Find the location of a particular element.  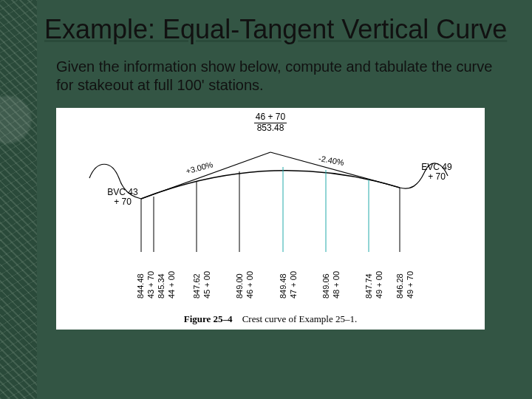

elev-3: 849.00 is located at coordinates (239, 273).